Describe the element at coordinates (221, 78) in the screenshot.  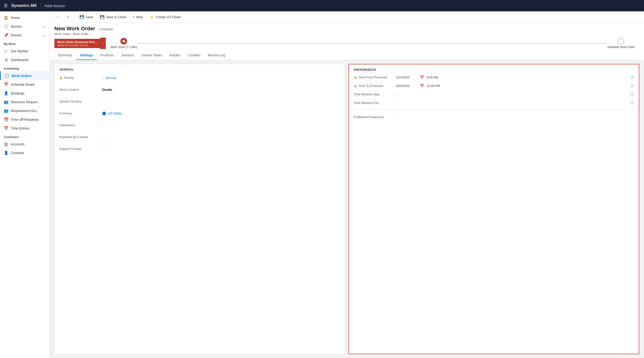
I see `priority-value: ↕ Normal` at that location.